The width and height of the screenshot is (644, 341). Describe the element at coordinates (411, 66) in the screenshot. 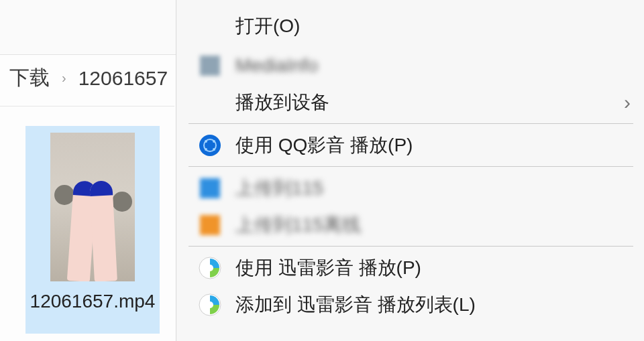

I see `menu-item-mediainfo: MediaInfo` at that location.